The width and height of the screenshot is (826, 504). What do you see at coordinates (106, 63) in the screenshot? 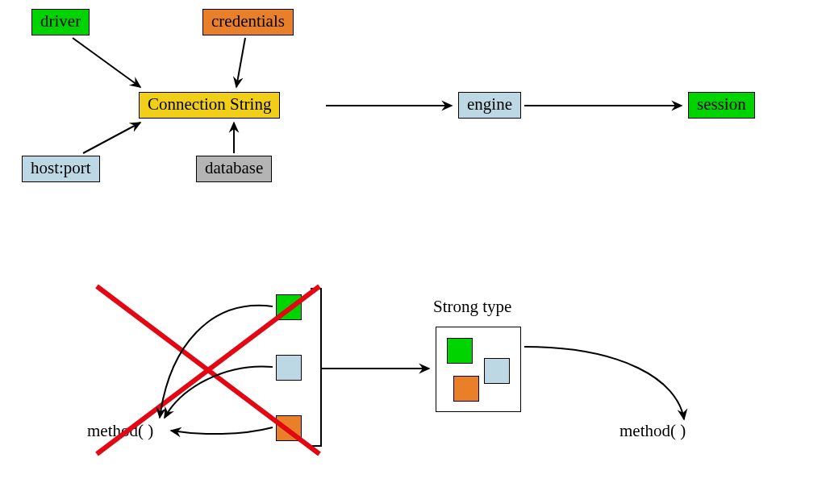
I see `arrow-driver-connstr` at bounding box center [106, 63].